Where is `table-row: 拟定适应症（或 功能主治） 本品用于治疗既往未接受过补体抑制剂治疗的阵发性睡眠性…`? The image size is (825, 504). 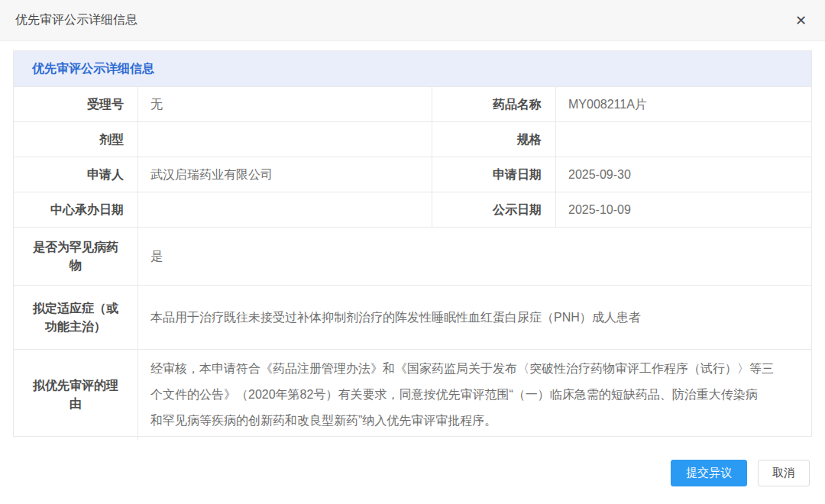 table-row: 拟定适应症（或 功能主治） 本品用于治疗既往未接受过补体抑制剂治疗的阵发性睡眠性… is located at coordinates (412, 317).